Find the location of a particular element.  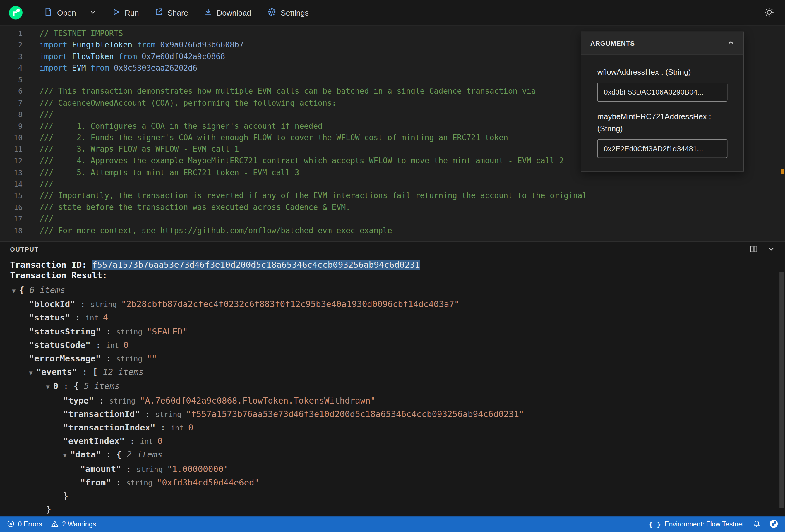

code-text: /// state before the transaction was exe… is located at coordinates (195, 207).